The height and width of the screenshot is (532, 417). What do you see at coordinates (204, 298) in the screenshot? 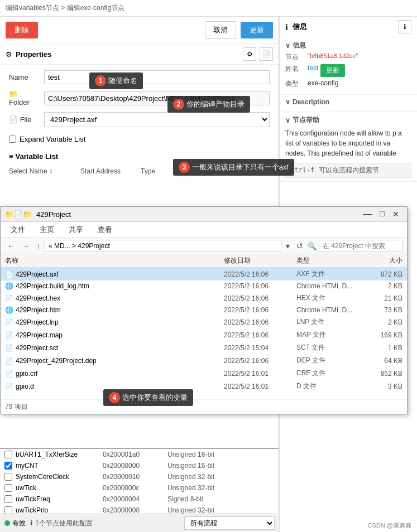
I see `file-item: 📄 429Project.hex 2022/5/2 16:06 HEX 文件 2…` at bounding box center [204, 298].